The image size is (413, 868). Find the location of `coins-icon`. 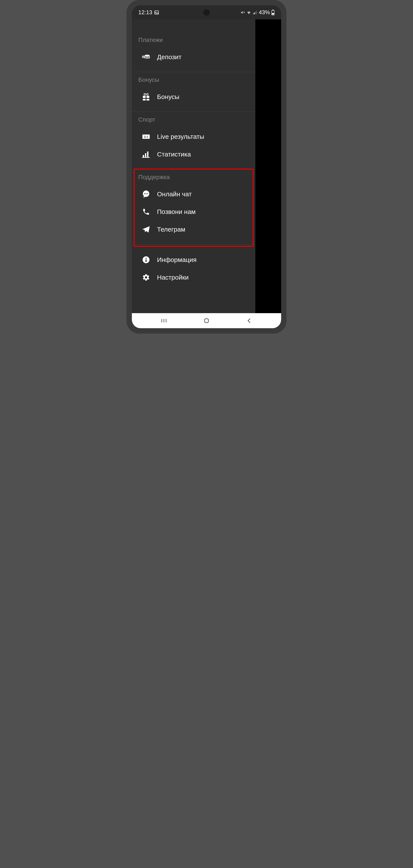

coins-icon is located at coordinates (146, 57).